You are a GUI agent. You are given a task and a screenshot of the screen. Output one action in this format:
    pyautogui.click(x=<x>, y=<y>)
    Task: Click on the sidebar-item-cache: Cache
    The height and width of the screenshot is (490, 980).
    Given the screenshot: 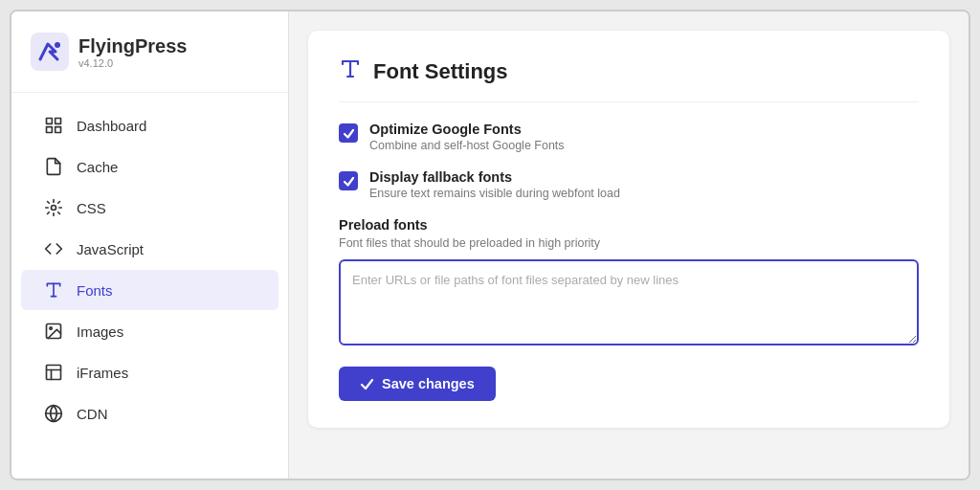 What is the action you would take?
    pyautogui.click(x=149, y=167)
    